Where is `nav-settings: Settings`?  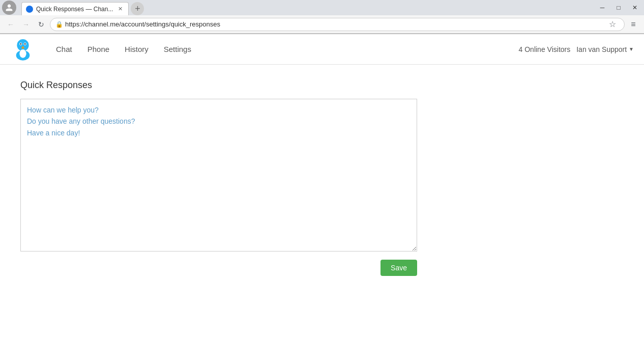
nav-settings: Settings is located at coordinates (178, 49).